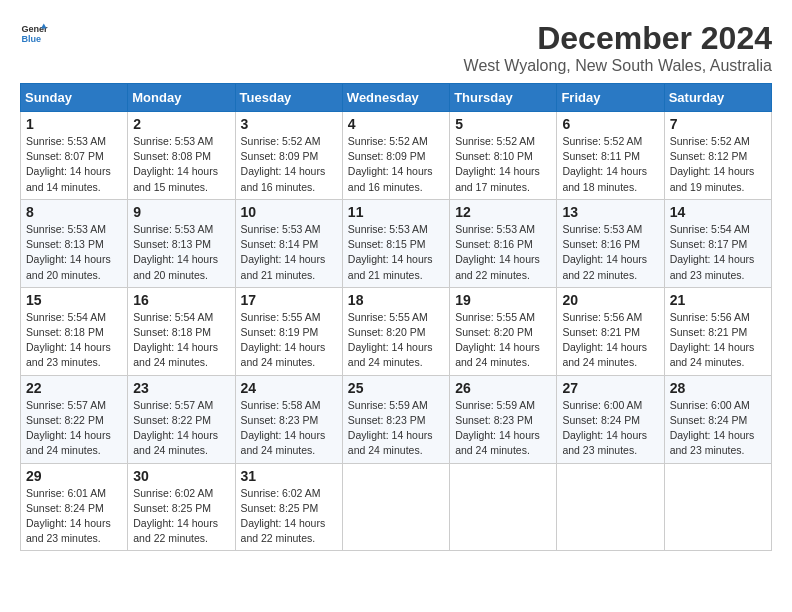  What do you see at coordinates (610, 98) in the screenshot?
I see `header-friday: Friday` at bounding box center [610, 98].